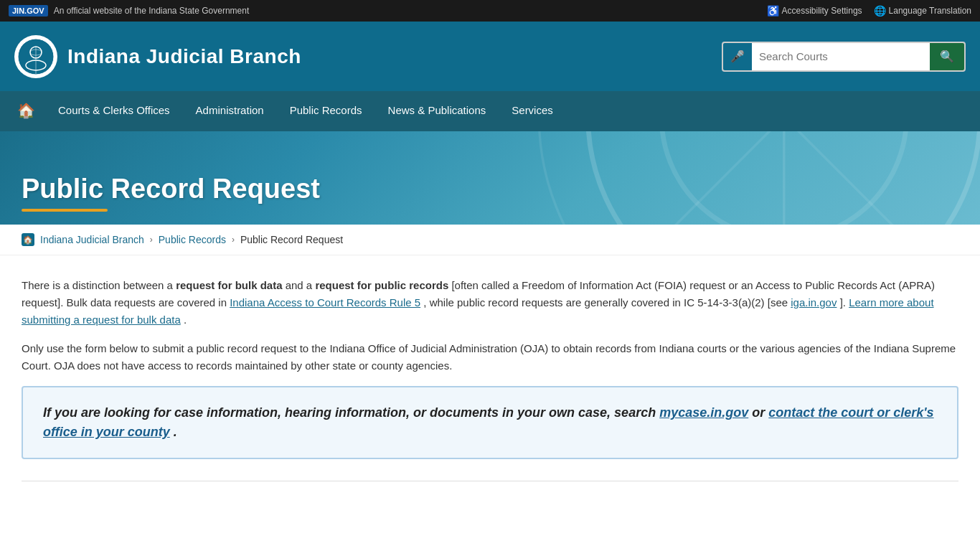 The width and height of the screenshot is (980, 551). I want to click on accessibility-icon: ♿, so click(773, 11).